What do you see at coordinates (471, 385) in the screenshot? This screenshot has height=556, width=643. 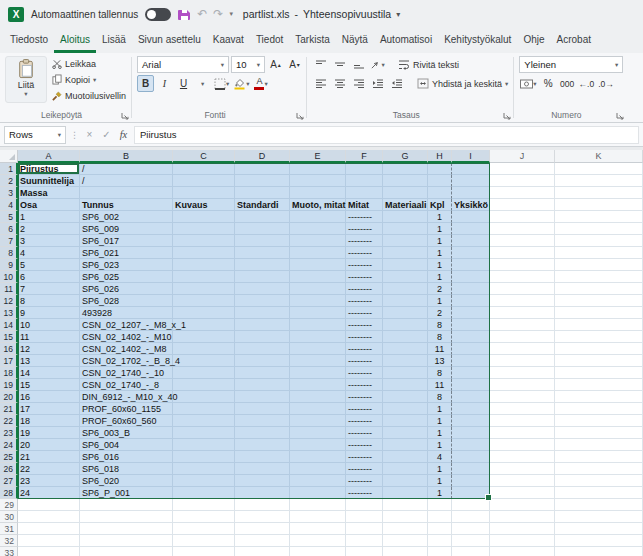 I see `cell-I19` at bounding box center [471, 385].